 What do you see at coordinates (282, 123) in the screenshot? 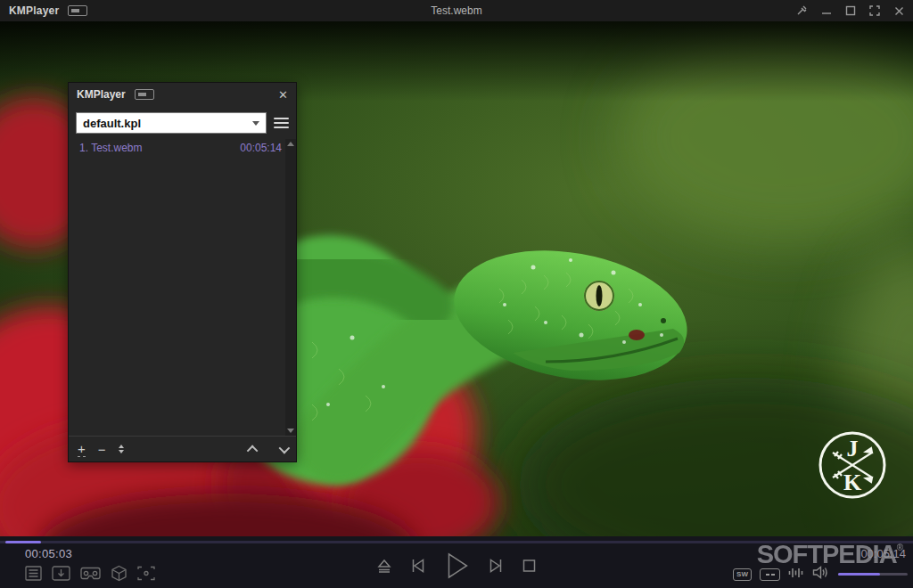
I see `playlist-menu-button` at bounding box center [282, 123].